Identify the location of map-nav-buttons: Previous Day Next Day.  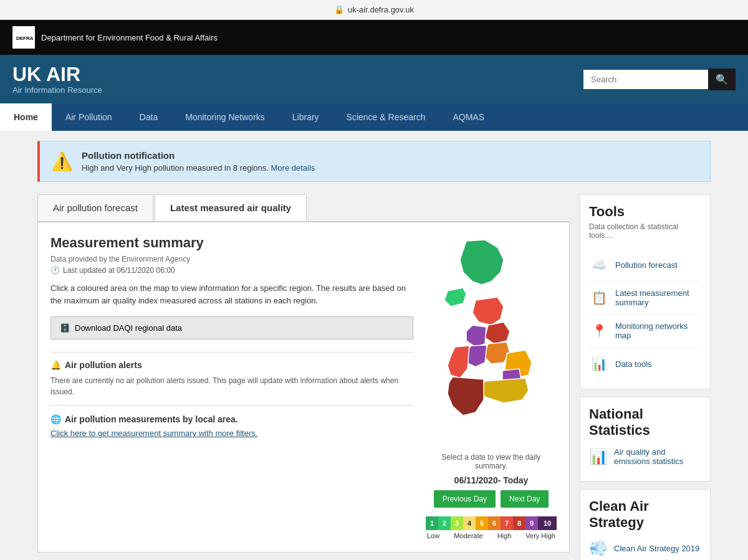
(491, 499).